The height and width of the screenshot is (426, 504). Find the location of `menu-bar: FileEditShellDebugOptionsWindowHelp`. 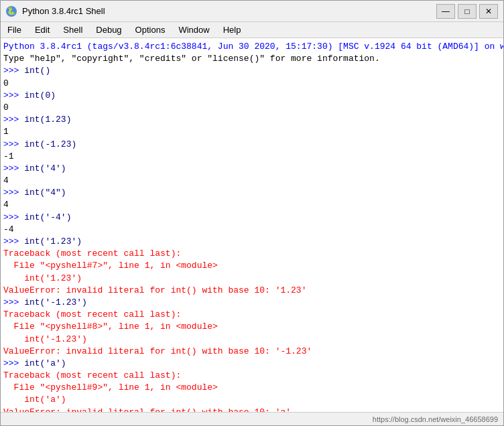

menu-bar: FileEditShellDebugOptionsWindowHelp is located at coordinates (252, 30).